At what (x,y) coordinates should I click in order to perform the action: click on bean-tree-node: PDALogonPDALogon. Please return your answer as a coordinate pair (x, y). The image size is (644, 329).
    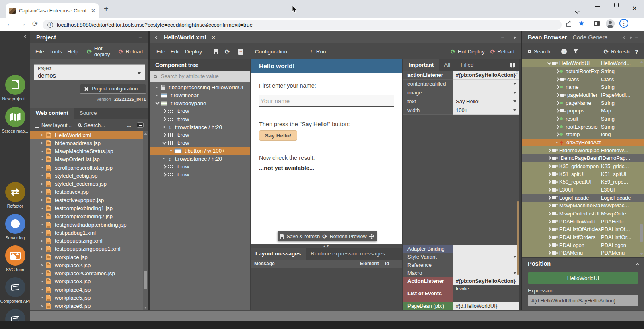
    Looking at the image, I should click on (583, 245).